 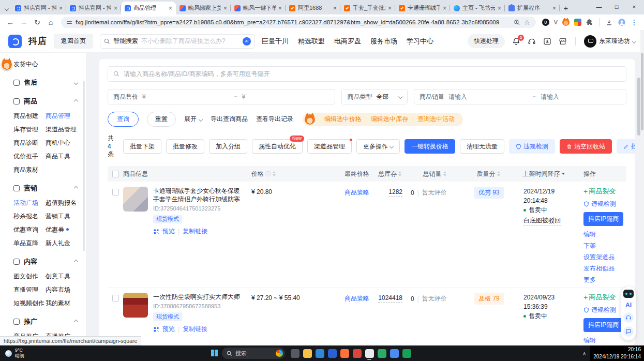 What do you see at coordinates (275, 119) in the screenshot?
I see `export-log-link: 查看导出记录` at bounding box center [275, 119].